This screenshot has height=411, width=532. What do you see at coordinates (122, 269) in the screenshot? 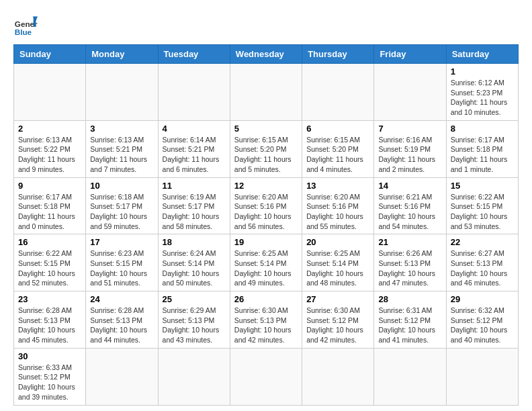
I see `day-info: Sunrise: 6:23 AM Sunset: 5:15 PM Dayligh…` at bounding box center [122, 269].